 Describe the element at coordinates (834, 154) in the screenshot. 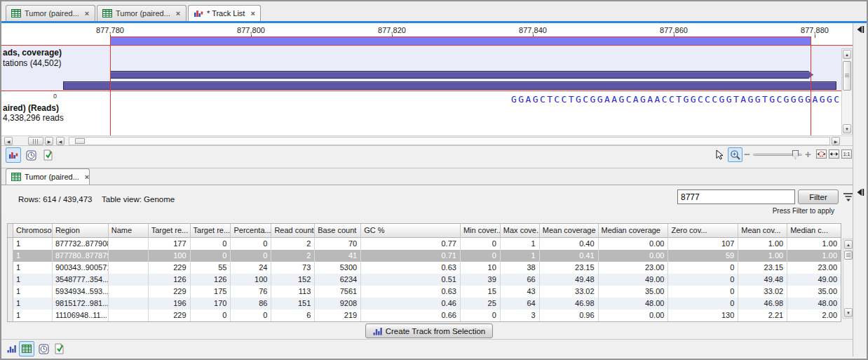

I see `fit-width-button` at that location.